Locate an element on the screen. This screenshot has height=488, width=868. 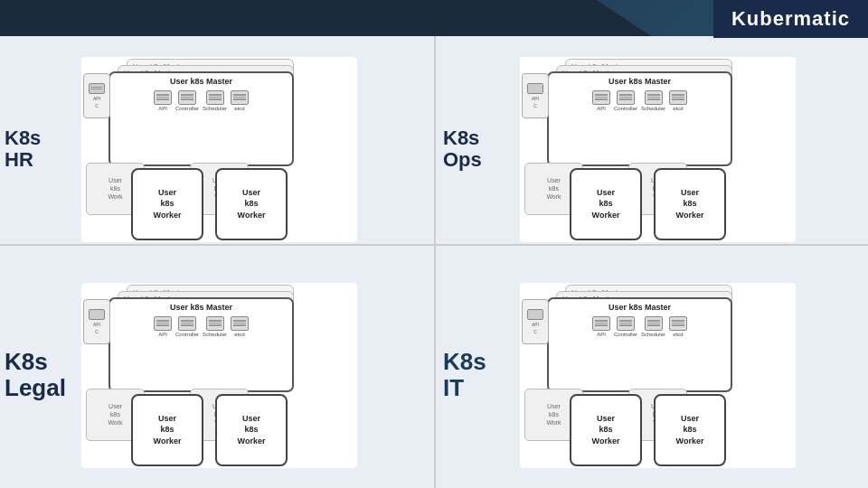
horizontal-divider is located at coordinates (434, 245).